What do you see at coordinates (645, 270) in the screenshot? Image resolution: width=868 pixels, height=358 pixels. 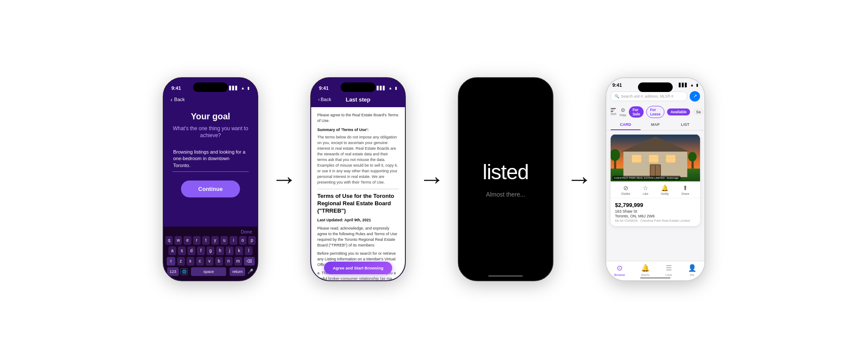 I see `tab-bar-alerts: 🔔 Alerts` at bounding box center [645, 270].